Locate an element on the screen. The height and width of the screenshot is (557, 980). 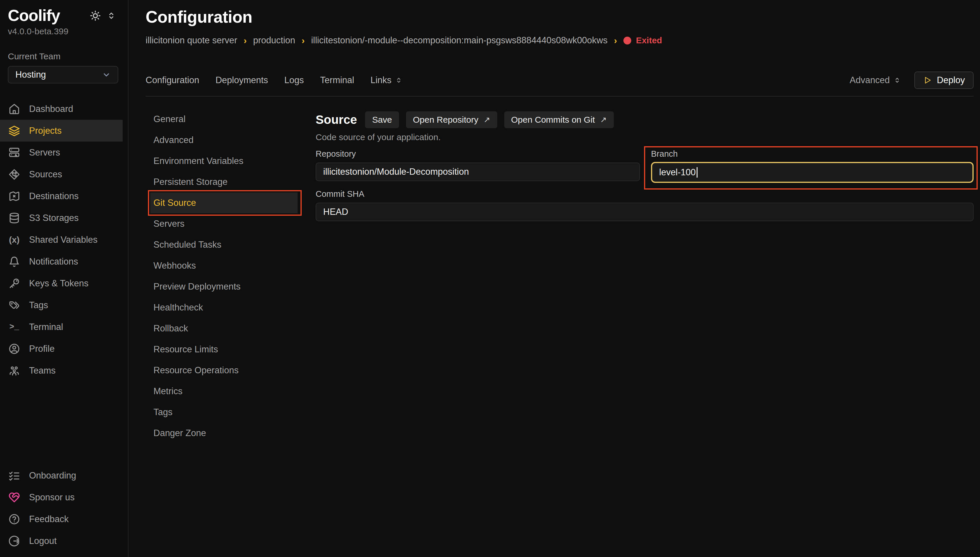
tabs: Configuration Deployments Logs Terminal … is located at coordinates (274, 80).